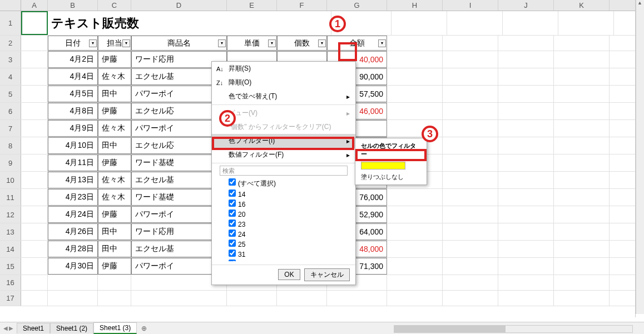 This screenshot has height=334, width=644. I want to click on col-header-H: H, so click(415, 6).